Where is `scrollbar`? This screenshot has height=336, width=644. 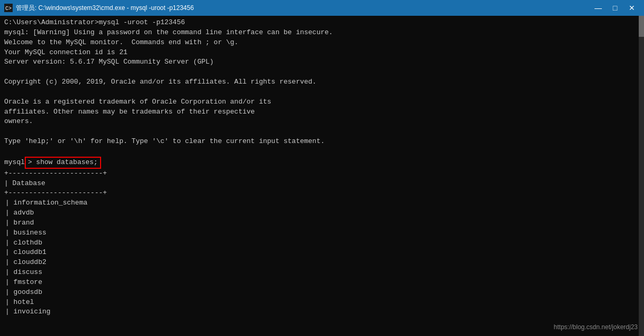 scrollbar is located at coordinates (641, 176).